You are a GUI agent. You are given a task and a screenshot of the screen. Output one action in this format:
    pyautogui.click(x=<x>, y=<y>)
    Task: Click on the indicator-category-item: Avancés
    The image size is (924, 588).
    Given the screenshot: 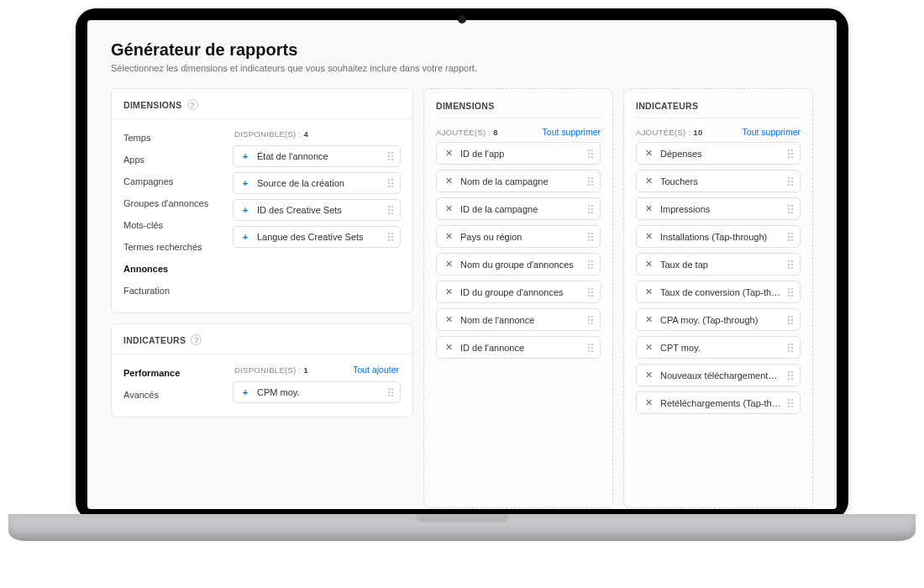 What is the action you would take?
    pyautogui.click(x=174, y=395)
    